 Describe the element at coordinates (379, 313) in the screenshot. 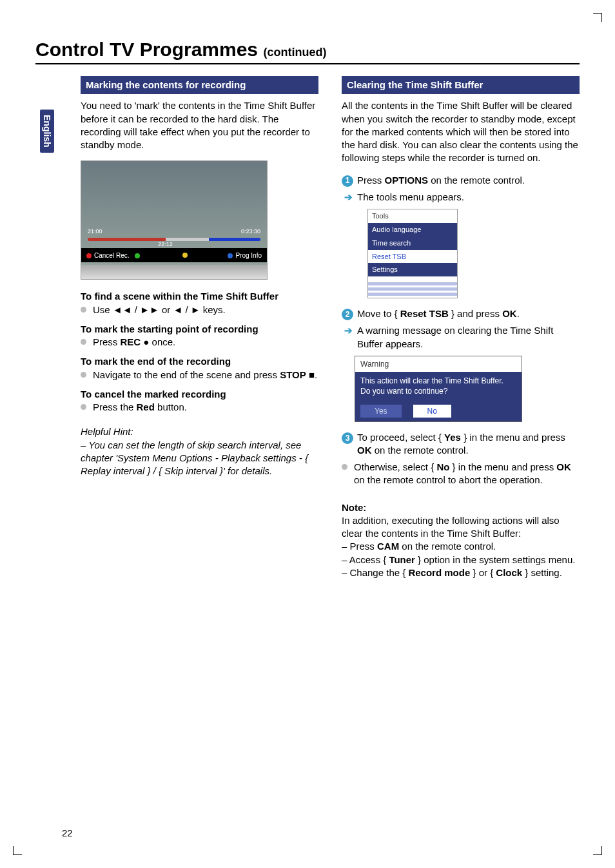

I see `step2-pre: Move to {` at that location.